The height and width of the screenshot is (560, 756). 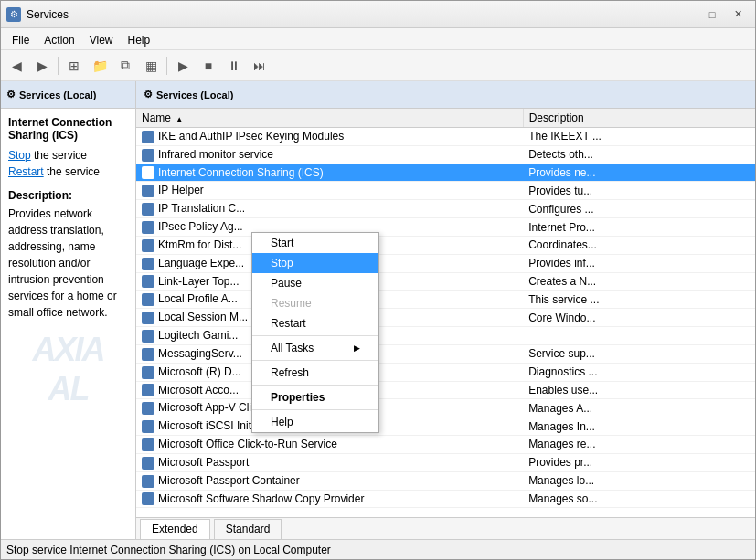 I want to click on title-bar: ⚙ Services — □ ✕, so click(x=378, y=15).